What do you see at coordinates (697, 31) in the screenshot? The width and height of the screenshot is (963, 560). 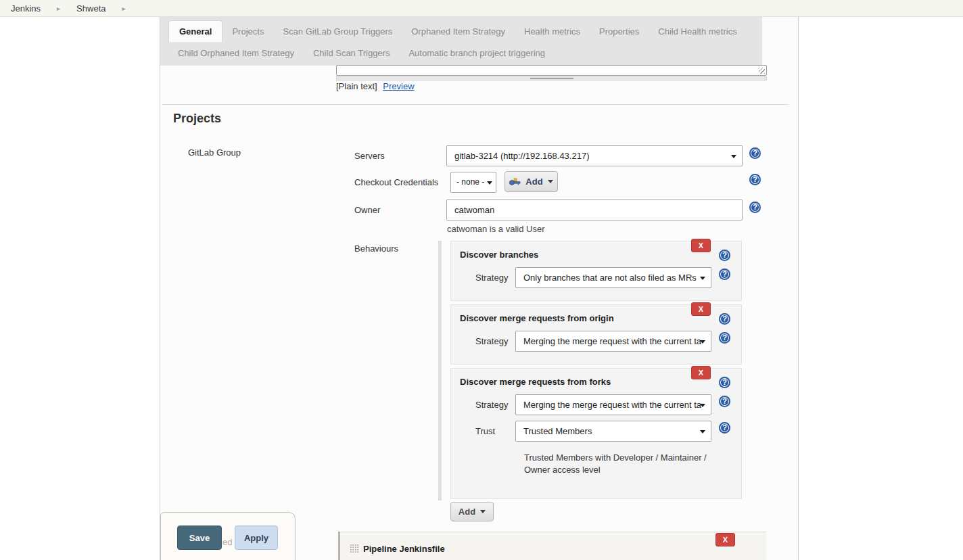 I see `tab-child-health-metrics: Child Health metrics` at bounding box center [697, 31].